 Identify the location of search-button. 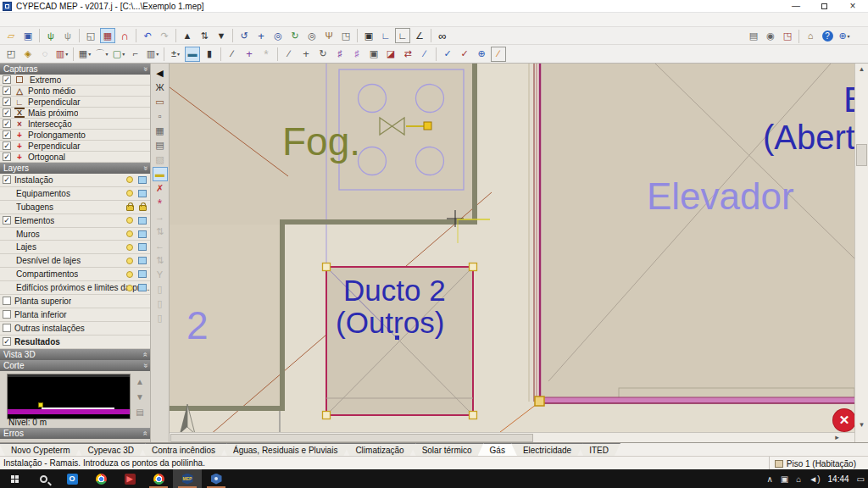
(43, 479).